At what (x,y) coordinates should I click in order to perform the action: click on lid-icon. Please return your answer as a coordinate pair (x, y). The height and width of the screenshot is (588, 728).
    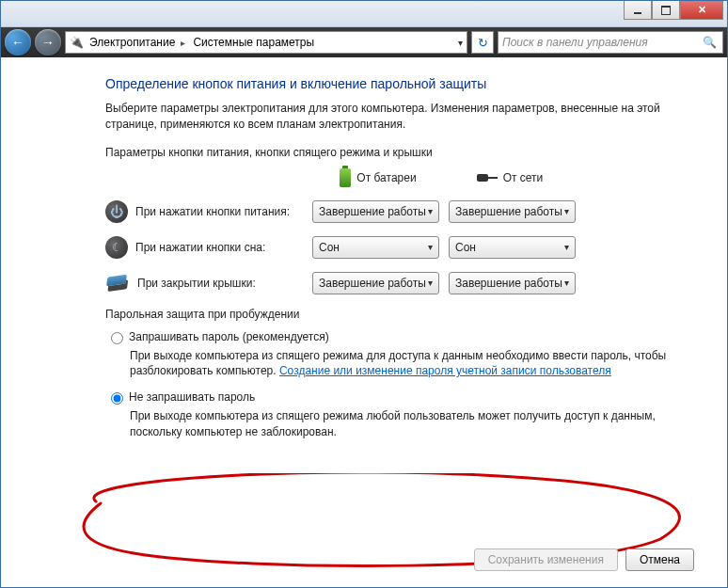
    Looking at the image, I should click on (118, 283).